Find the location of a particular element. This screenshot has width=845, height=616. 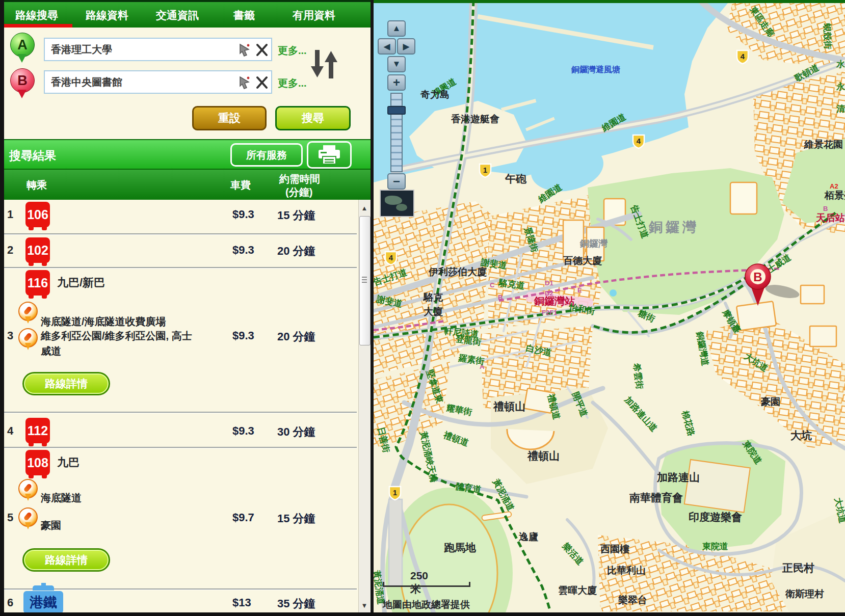

results-column-header: 轉乘 車費 約需時間 (分鐘) is located at coordinates (188, 184).